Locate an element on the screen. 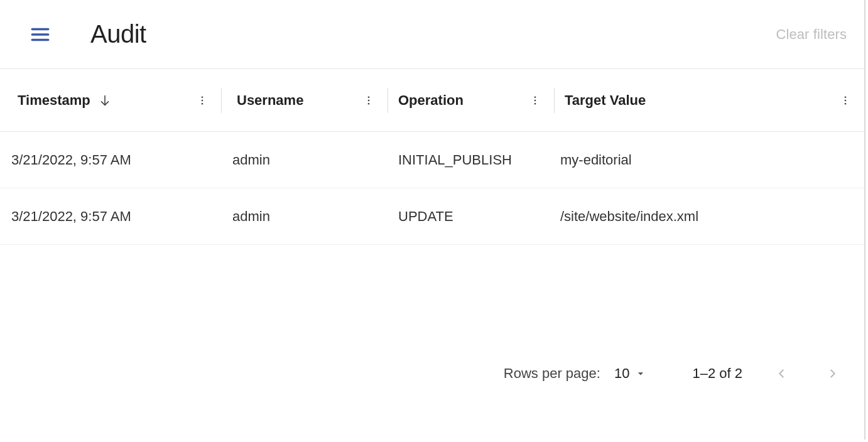 This screenshot has width=868, height=442. column-header-timestamp: Timestamp is located at coordinates (111, 100).